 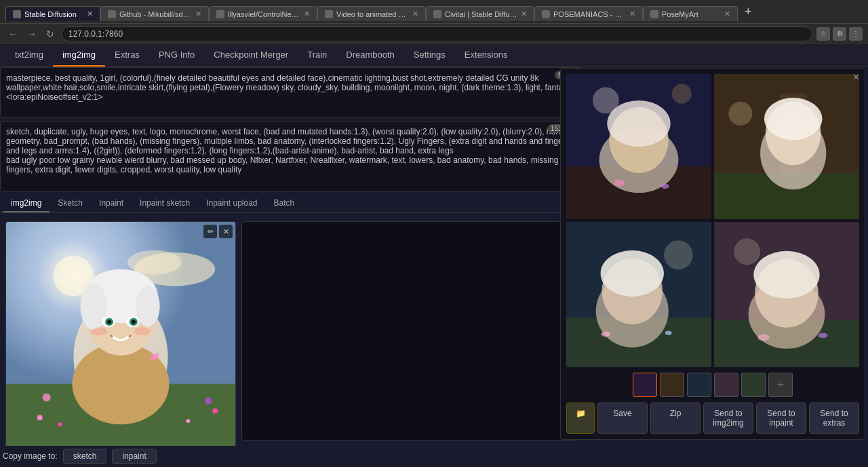 I want to click on nav-tab-img2img: img2img, so click(x=79, y=56).